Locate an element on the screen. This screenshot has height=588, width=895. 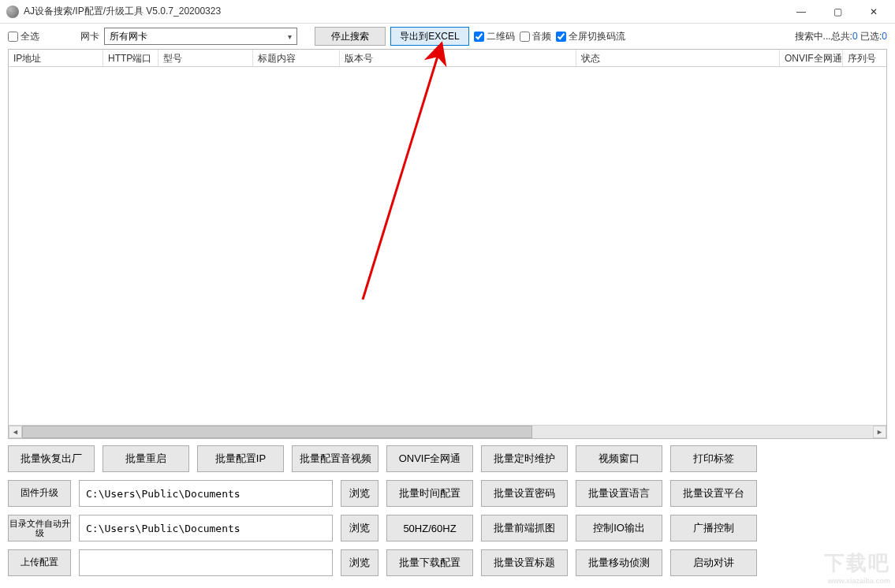
titlebar: AJ设备搜索/IP配置/升级工具 V5.0.7_20200323 — ▢ ✕ is located at coordinates (448, 12).